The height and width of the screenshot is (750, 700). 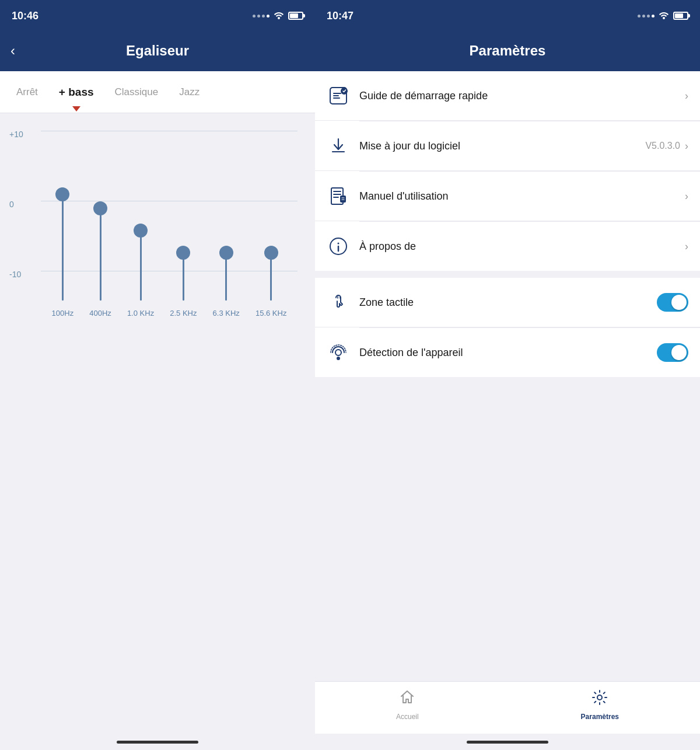 What do you see at coordinates (76, 92) in the screenshot?
I see `tab-bass: + bass` at bounding box center [76, 92].